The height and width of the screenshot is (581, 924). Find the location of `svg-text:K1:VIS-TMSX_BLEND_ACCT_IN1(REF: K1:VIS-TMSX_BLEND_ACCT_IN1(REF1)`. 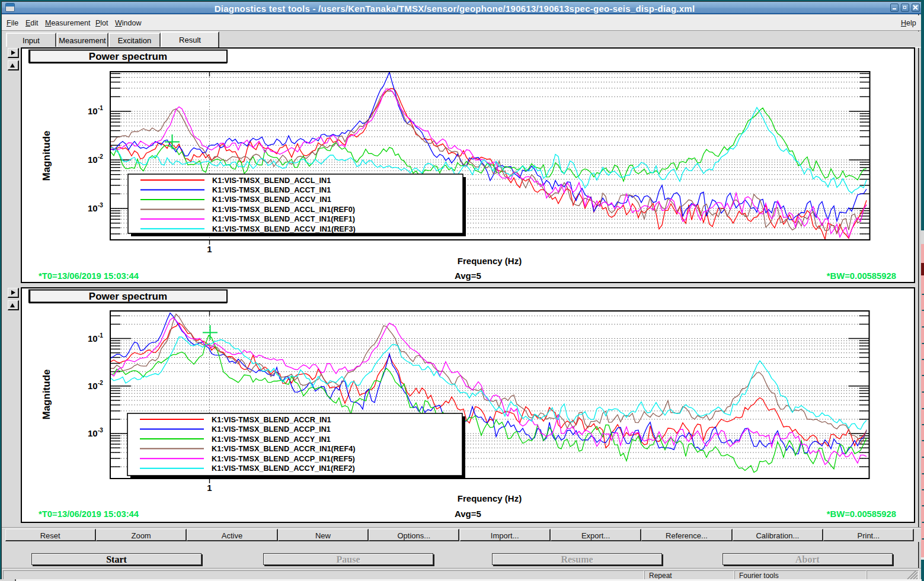

svg-text:K1:VIS-TMSX_BLEND_ACCT_IN1(REF: K1:VIS-TMSX_BLEND_ACCT_IN1(REF1) is located at coordinates (283, 219).